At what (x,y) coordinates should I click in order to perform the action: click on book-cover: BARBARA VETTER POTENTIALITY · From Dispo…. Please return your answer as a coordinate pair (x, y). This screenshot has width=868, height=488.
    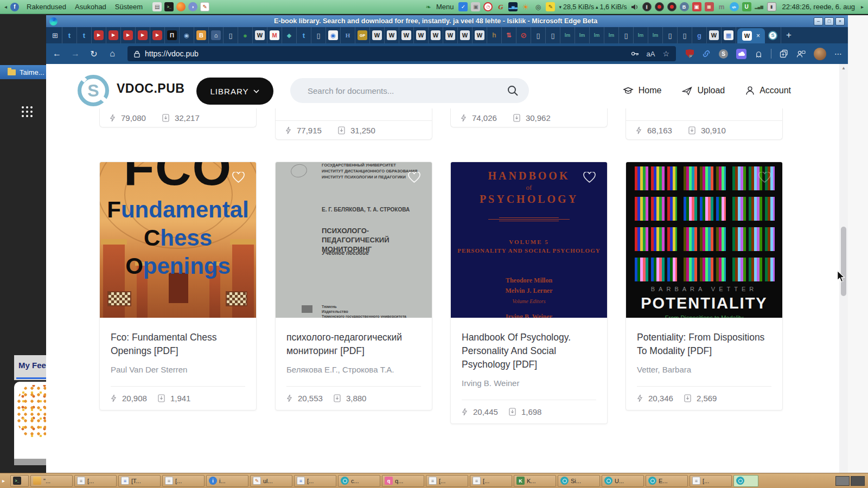
    Looking at the image, I should click on (704, 240).